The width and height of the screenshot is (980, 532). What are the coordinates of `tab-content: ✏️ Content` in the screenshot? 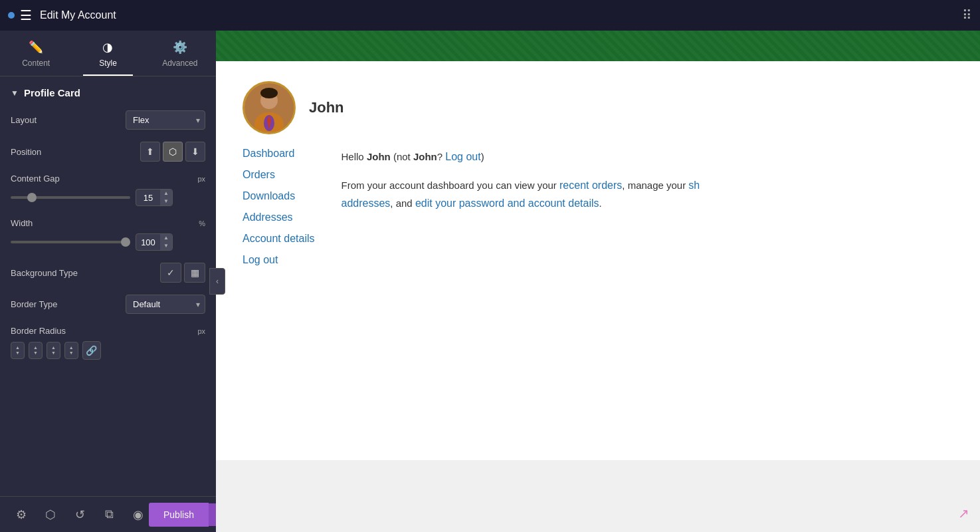 It's located at (36, 53).